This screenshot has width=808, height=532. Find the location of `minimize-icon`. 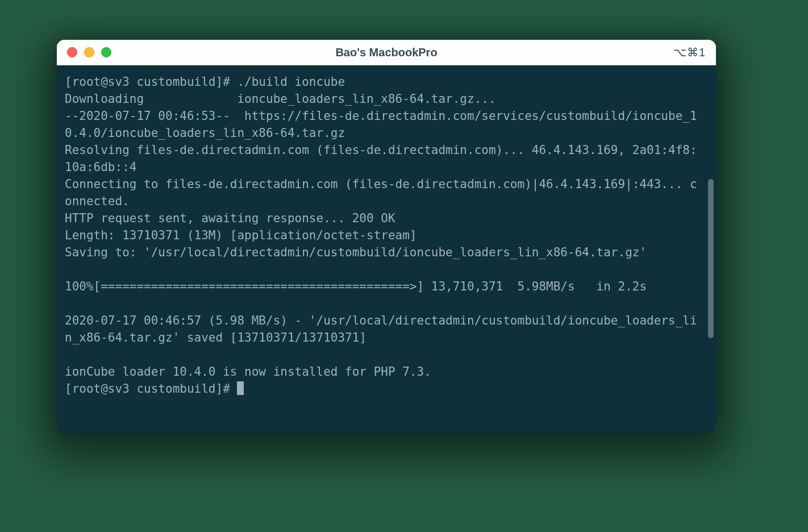

minimize-icon is located at coordinates (89, 52).